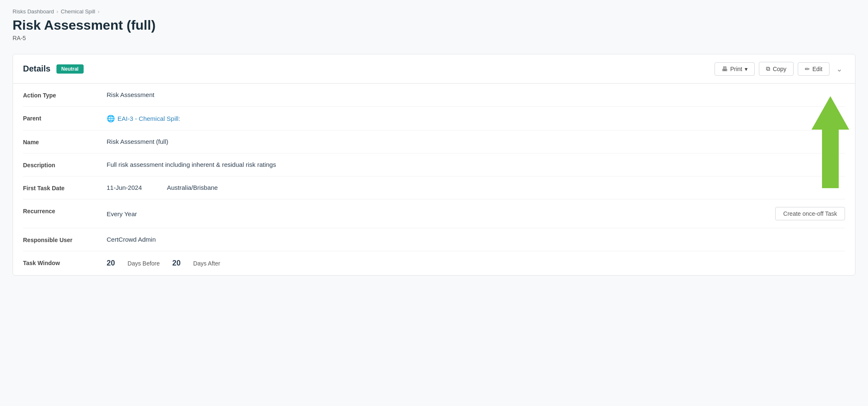  Describe the element at coordinates (434, 142) in the screenshot. I see `field-row-name: Name Risk Assessment (full)` at that location.